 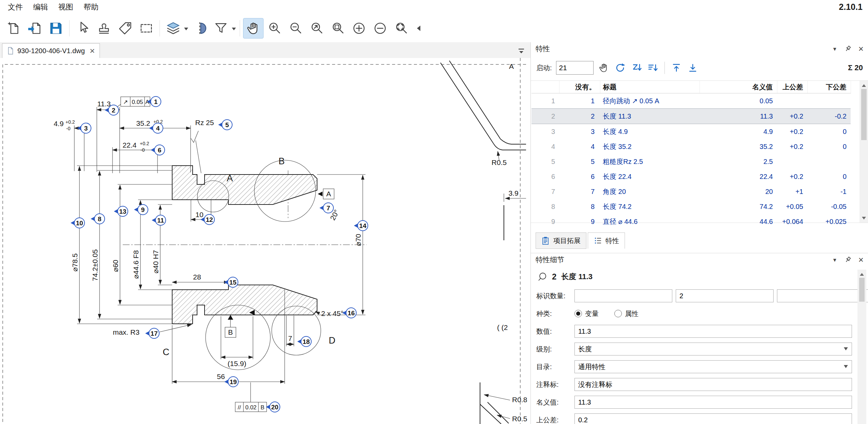 I want to click on col-header-no: 没有。, so click(x=580, y=87).